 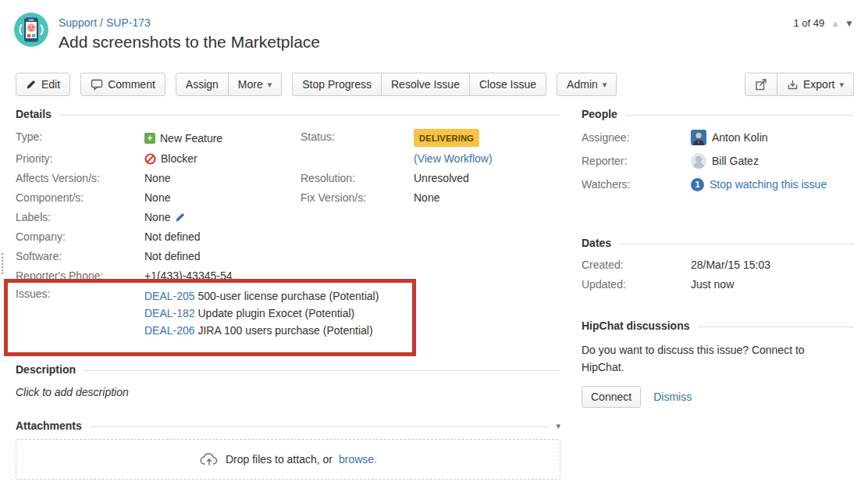 What do you see at coordinates (43, 84) in the screenshot?
I see `edit-button: Edit` at bounding box center [43, 84].